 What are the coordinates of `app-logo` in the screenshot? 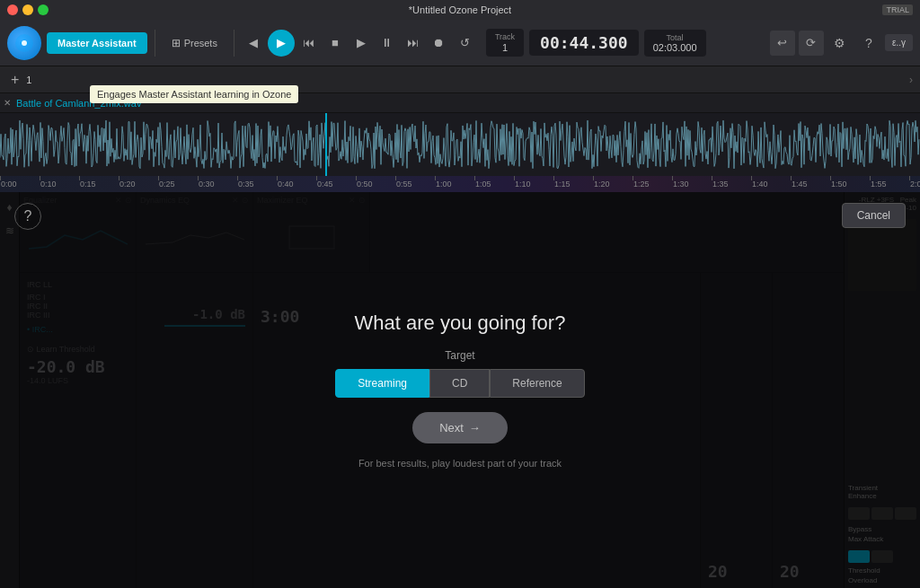 It's located at (24, 43).